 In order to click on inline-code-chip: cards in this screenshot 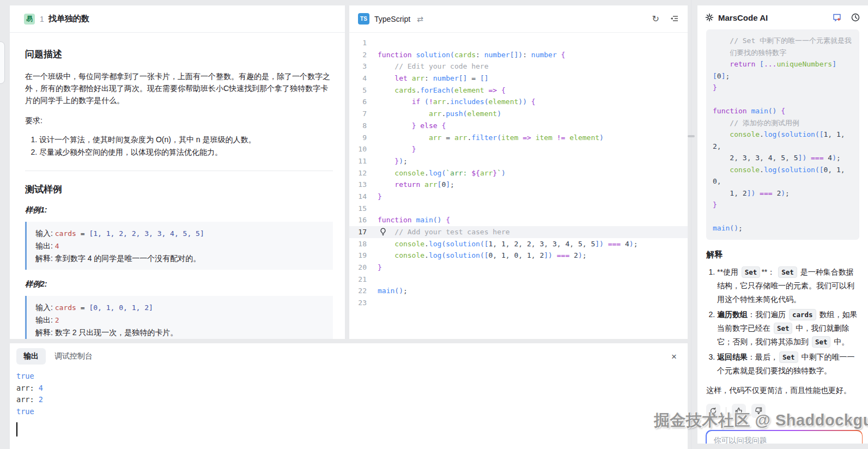, I will do `click(803, 315)`.